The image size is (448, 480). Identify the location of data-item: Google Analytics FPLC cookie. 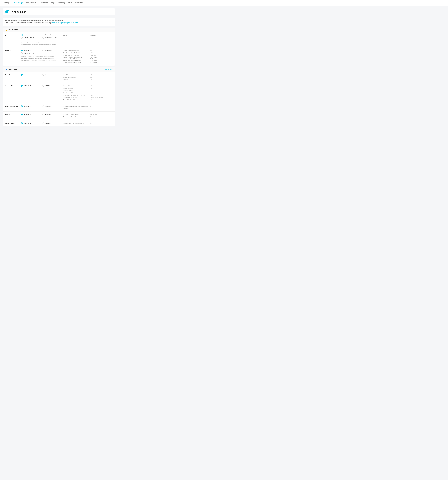
(76, 60).